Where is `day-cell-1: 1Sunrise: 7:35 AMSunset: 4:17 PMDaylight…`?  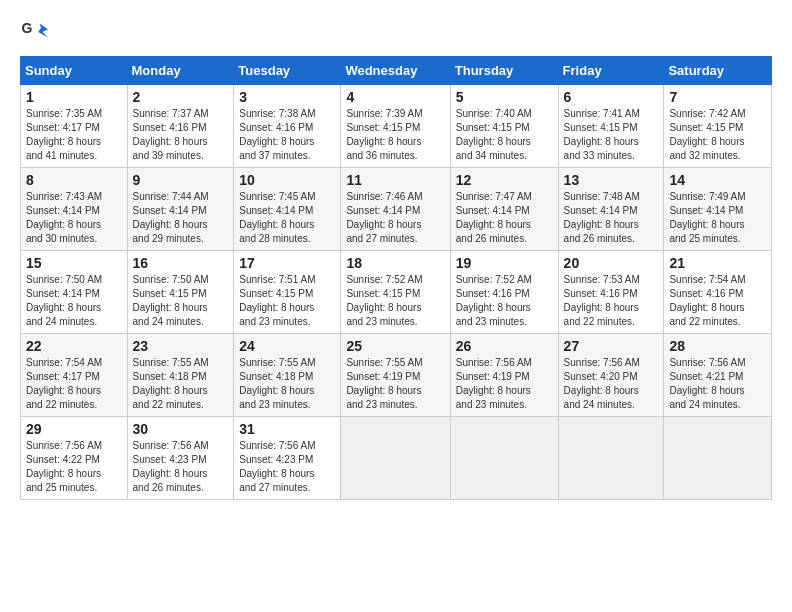 day-cell-1: 1Sunrise: 7:35 AMSunset: 4:17 PMDaylight… is located at coordinates (74, 126).